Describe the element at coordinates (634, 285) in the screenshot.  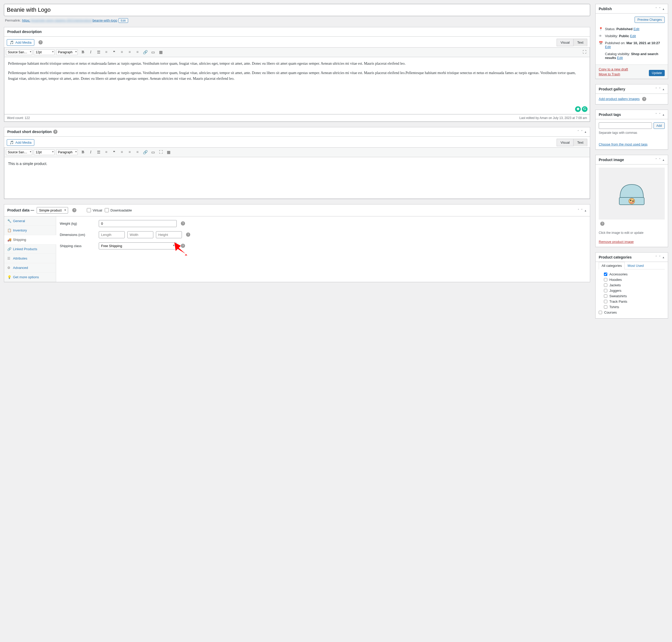
I see `category-item: Jackets` at that location.